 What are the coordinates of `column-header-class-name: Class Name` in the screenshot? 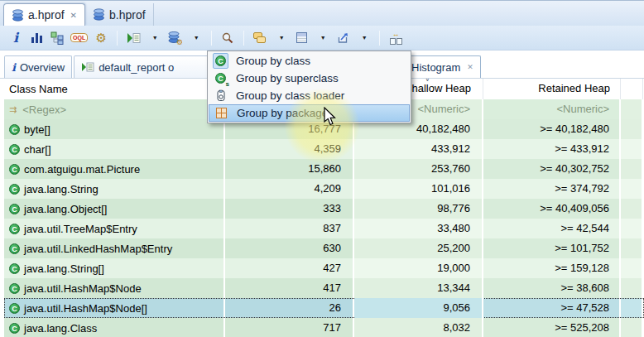 It's located at (114, 89).